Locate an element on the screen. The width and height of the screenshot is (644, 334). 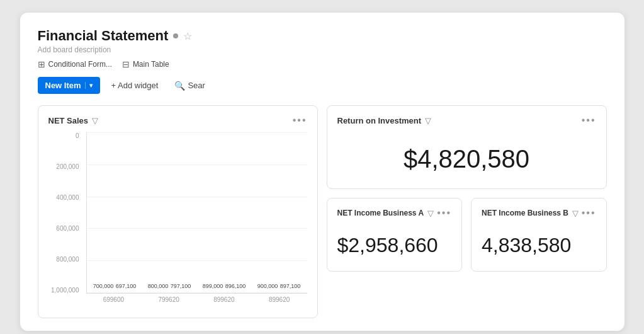
bar-label-yellow-1: 697,100 is located at coordinates (126, 286).